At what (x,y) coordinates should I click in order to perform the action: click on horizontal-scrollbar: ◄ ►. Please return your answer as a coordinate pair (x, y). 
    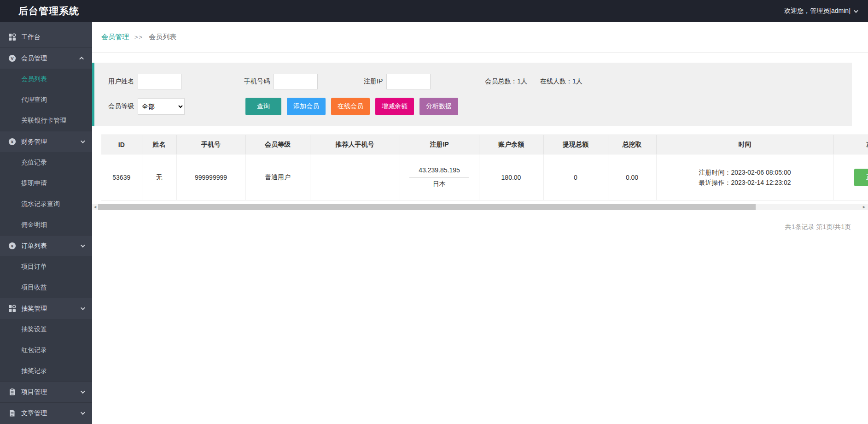
    Looking at the image, I should click on (480, 207).